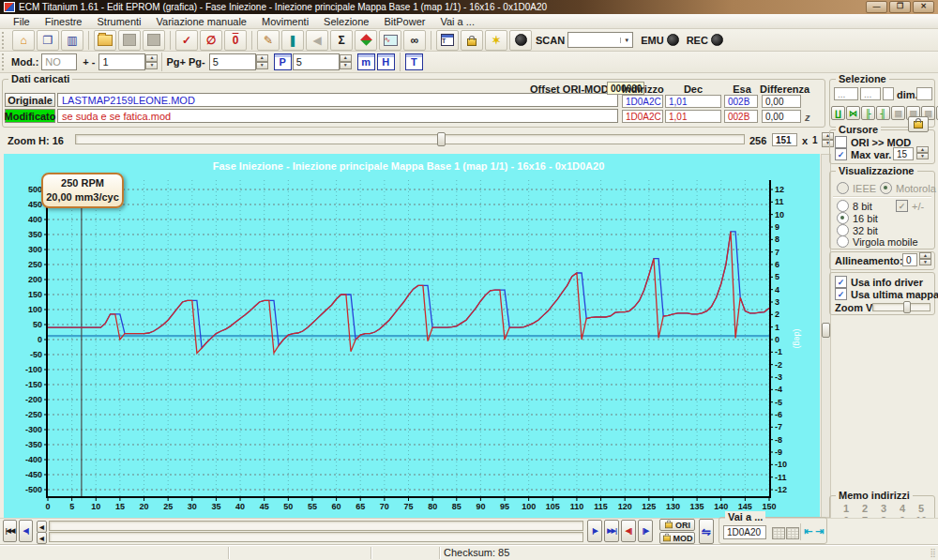  What do you see at coordinates (925, 259) in the screenshot?
I see `allineamento-spinner: ▲▼` at bounding box center [925, 259].